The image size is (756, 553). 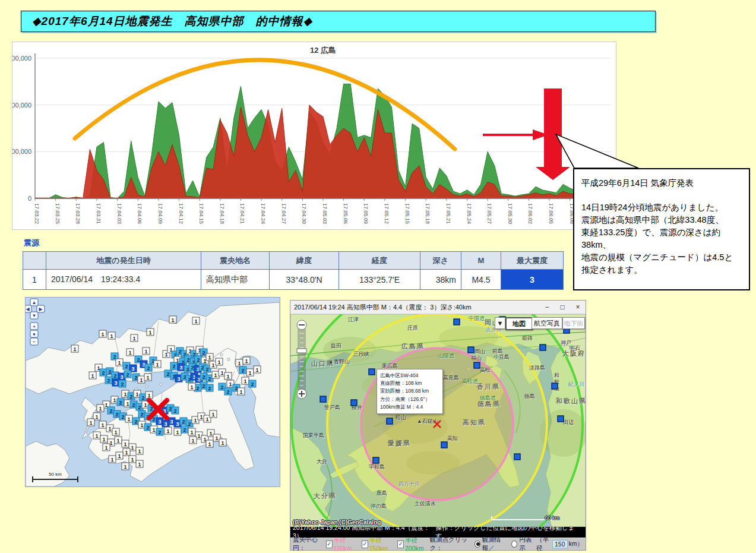 What do you see at coordinates (27, 309) in the screenshot?
I see `nav-button-icon: ◀` at bounding box center [27, 309].